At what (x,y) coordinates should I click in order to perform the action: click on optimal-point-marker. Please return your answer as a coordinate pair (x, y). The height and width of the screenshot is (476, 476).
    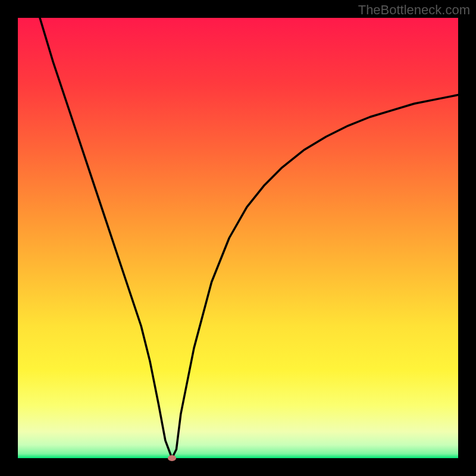
    Looking at the image, I should click on (172, 458).